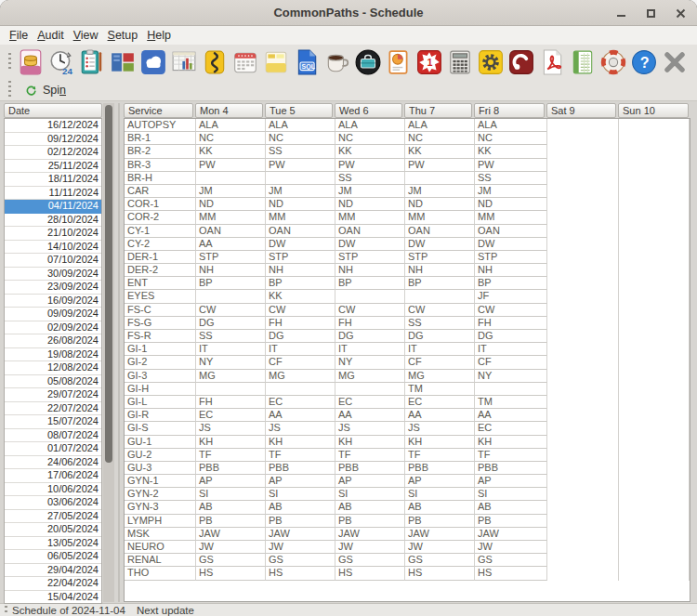 This screenshot has width=697, height=616. I want to click on date-scrollbar, so click(109, 353).